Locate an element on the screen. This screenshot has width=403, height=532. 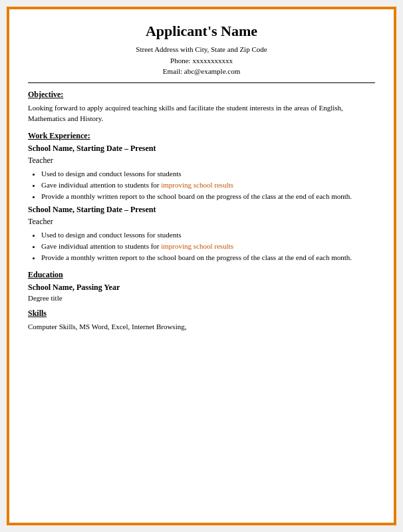
applicant-name: Applicant's Name is located at coordinates (202, 31).